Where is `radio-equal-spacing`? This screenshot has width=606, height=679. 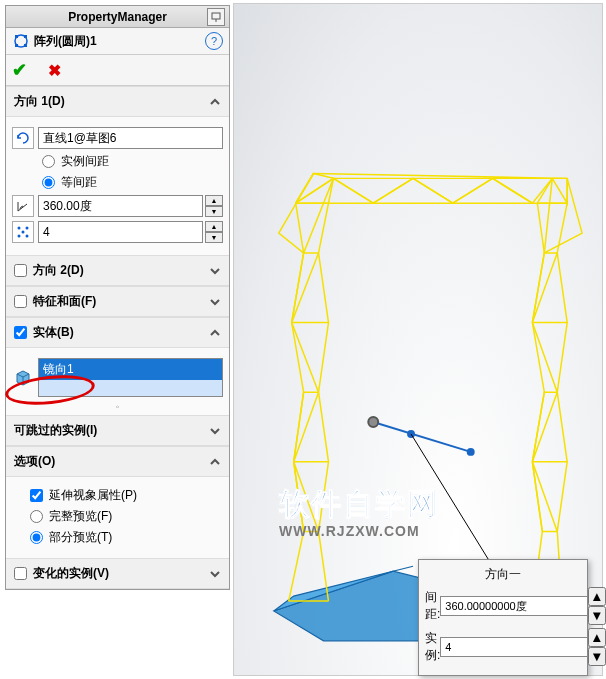
radio-equal-spacing is located at coordinates (48, 182).